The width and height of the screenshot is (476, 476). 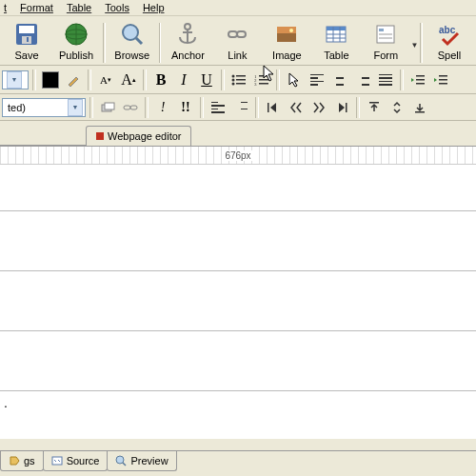 What do you see at coordinates (238, 8) in the screenshot?
I see `menubar: t Format Table Tools Help` at bounding box center [238, 8].